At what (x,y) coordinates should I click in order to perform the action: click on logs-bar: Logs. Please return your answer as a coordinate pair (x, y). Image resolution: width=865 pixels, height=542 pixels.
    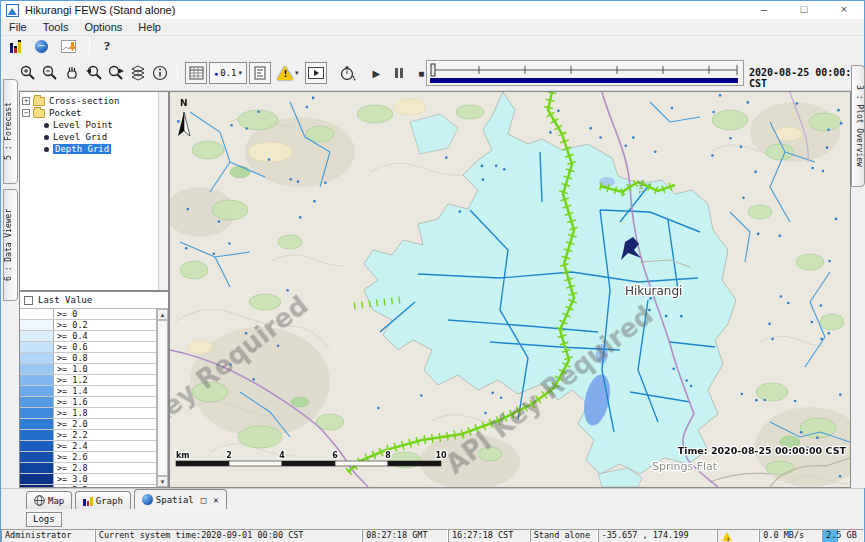
    Looking at the image, I should click on (432, 519).